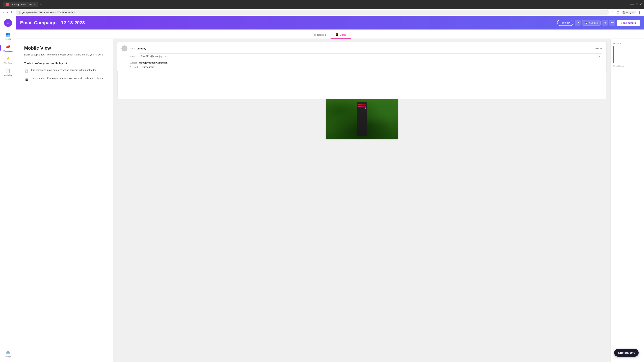 This screenshot has width=644, height=362. What do you see at coordinates (362, 119) in the screenshot?
I see `forest-background: 行者滝 不動滝` at bounding box center [362, 119].